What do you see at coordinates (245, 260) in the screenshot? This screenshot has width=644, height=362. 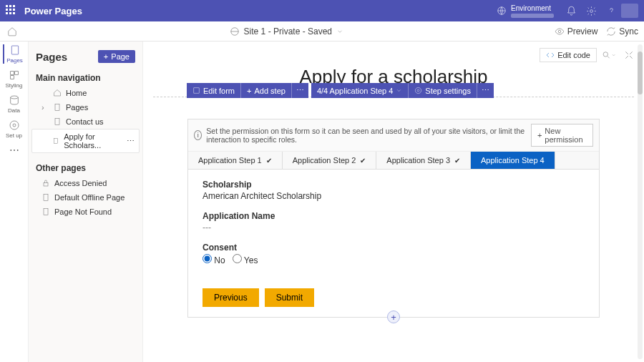 I see `consent-yes-option: Yes` at bounding box center [245, 260].